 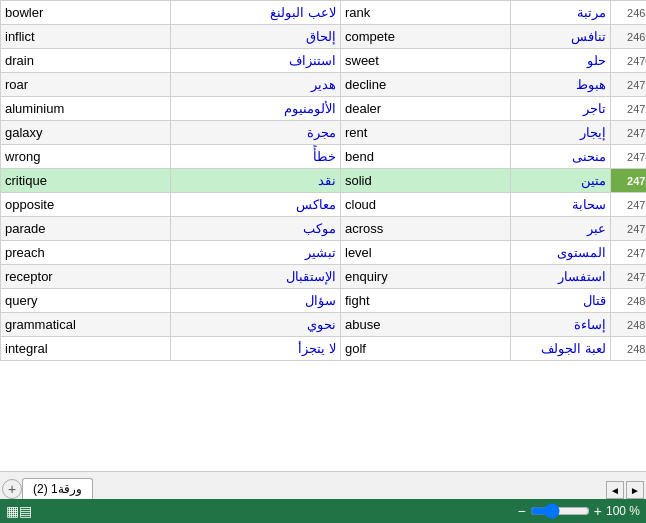 What do you see at coordinates (256, 325) in the screenshot?
I see `arabic-translation: نحوي` at bounding box center [256, 325].